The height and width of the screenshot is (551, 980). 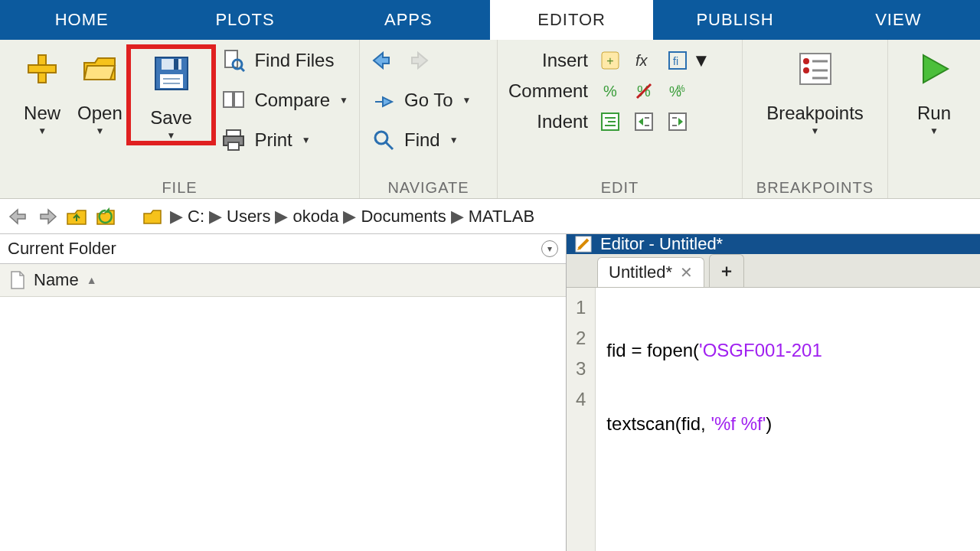 I want to click on play-icon, so click(x=934, y=69).